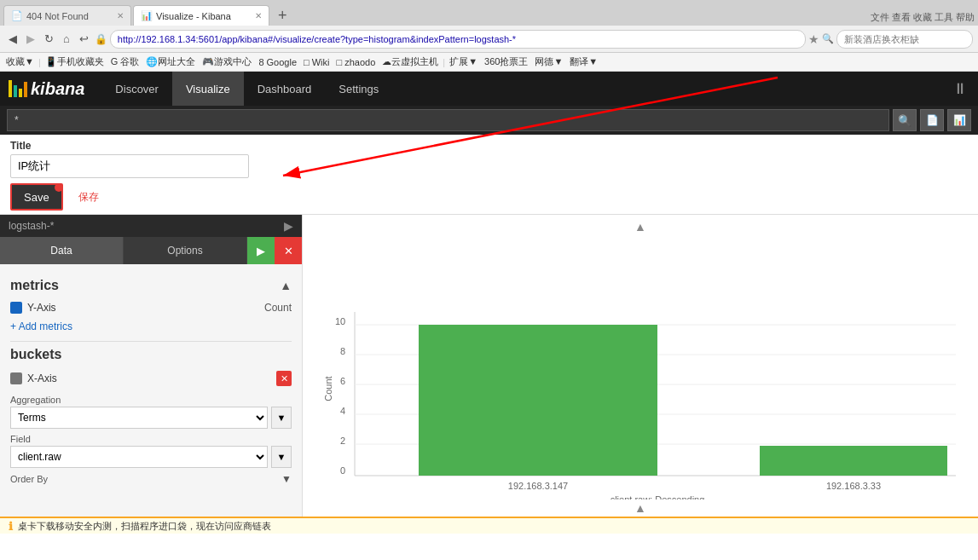 The height and width of the screenshot is (560, 978). I want to click on forward-btn: ▶, so click(31, 39).